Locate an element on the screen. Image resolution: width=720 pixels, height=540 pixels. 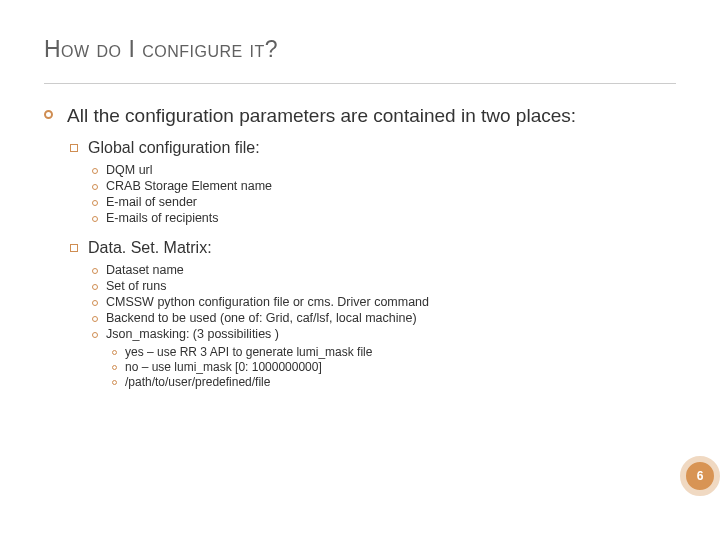
list-item: CMSSW python configuration file or cms. … is located at coordinates (384, 302).